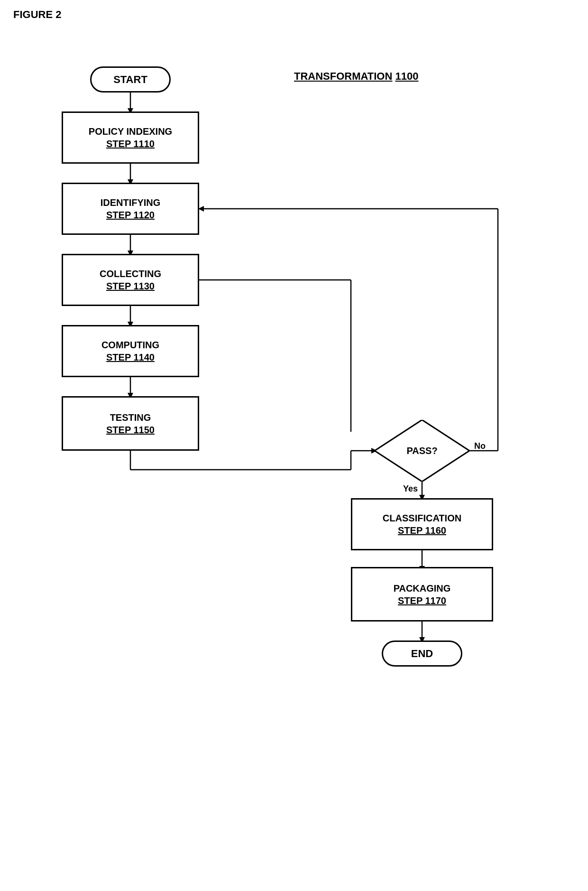  Describe the element at coordinates (422, 518) in the screenshot. I see `classification-line1: CLASSIFICATION` at that location.